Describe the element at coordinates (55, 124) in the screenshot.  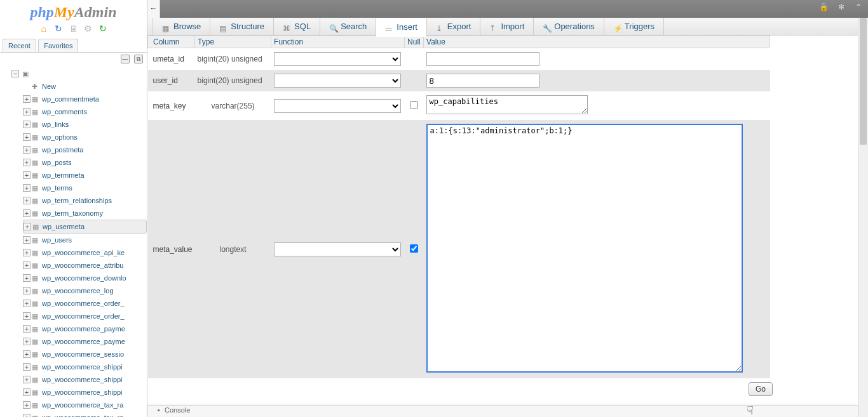
I see `table-link: wp_links` at that location.